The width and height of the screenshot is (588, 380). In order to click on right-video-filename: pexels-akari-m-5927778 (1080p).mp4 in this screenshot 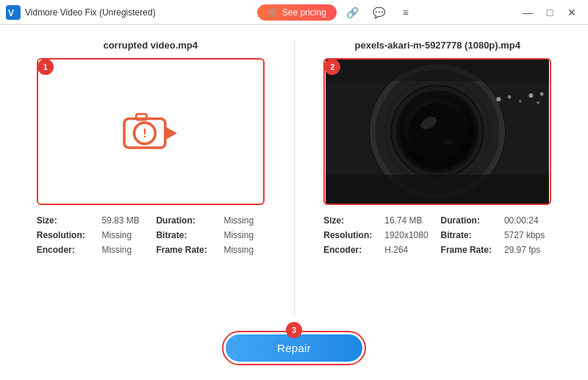, I will do `click(438, 46)`.